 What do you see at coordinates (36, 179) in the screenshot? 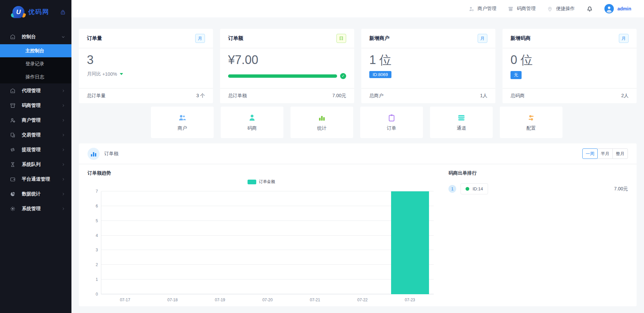
I see `sidebar-group-channels: 平台通道管理` at bounding box center [36, 179].